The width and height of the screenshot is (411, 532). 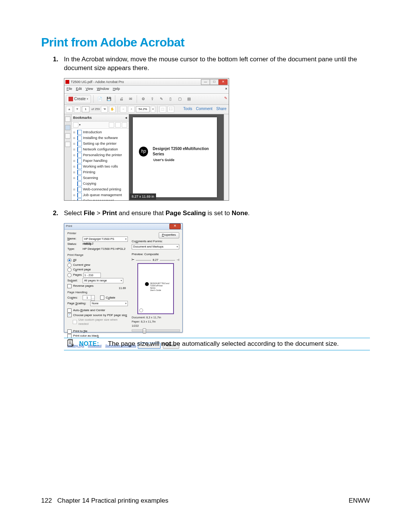 I want to click on save-icon: 💾, so click(x=109, y=99).